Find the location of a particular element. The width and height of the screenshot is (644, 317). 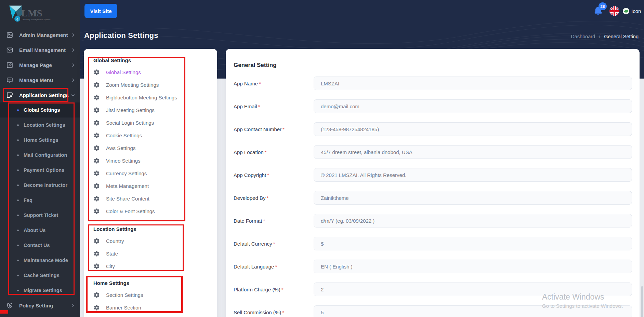

settings-nav-group-title: Location Settings is located at coordinates (151, 229).